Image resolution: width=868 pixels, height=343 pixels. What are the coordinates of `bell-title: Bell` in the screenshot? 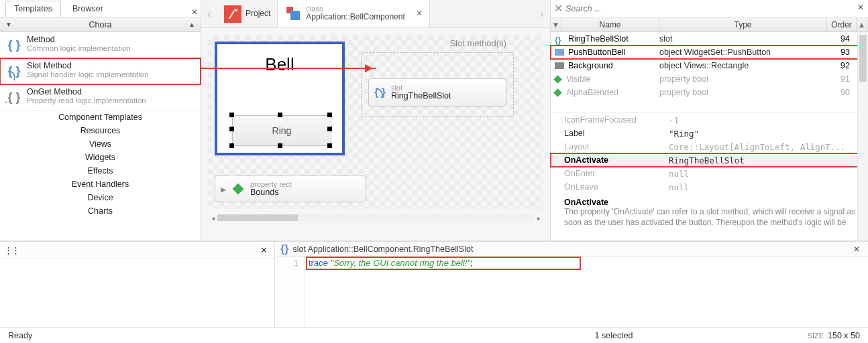 It's located at (280, 64).